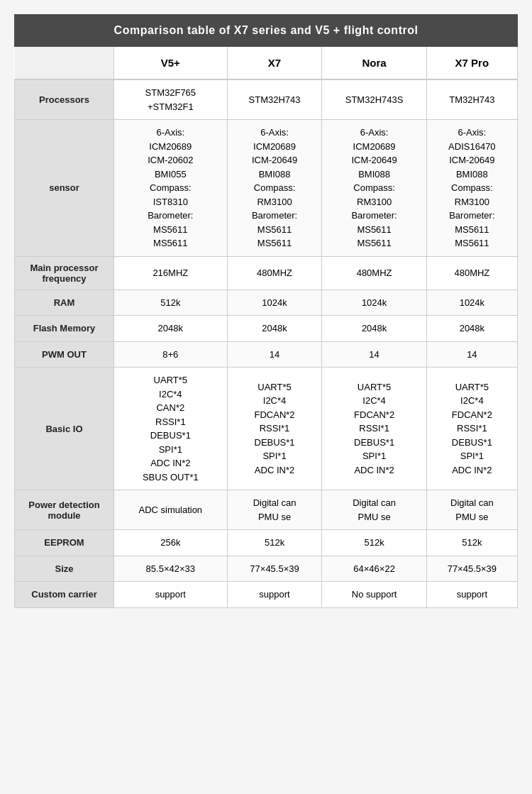 Image resolution: width=532 pixels, height=794 pixels. I want to click on cell-r4-c0: 2048k, so click(171, 329).